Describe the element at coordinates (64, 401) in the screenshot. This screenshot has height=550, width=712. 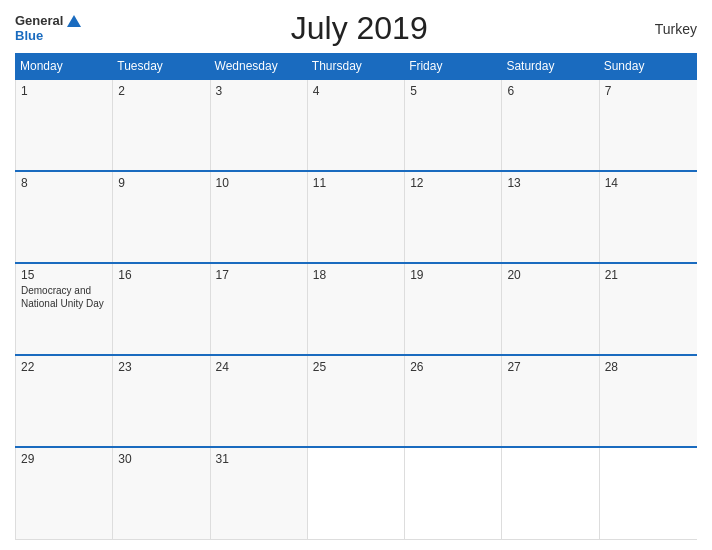
I see `calendar-cell: 22` at that location.